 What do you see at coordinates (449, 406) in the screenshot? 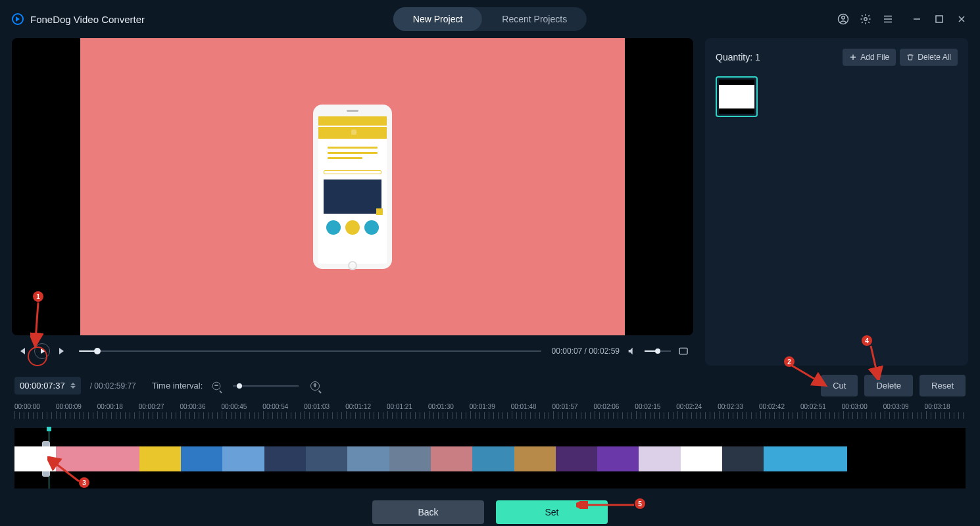
I see `ruler-label: 00:01:30` at bounding box center [449, 406].